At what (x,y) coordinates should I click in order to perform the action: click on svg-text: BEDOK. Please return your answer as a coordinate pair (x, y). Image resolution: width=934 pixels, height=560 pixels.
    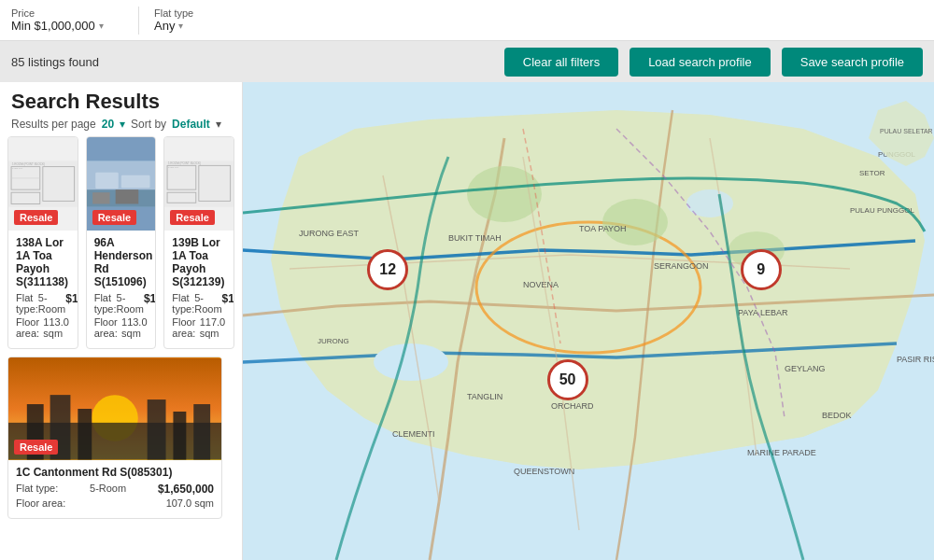
    Looking at the image, I should click on (837, 415).